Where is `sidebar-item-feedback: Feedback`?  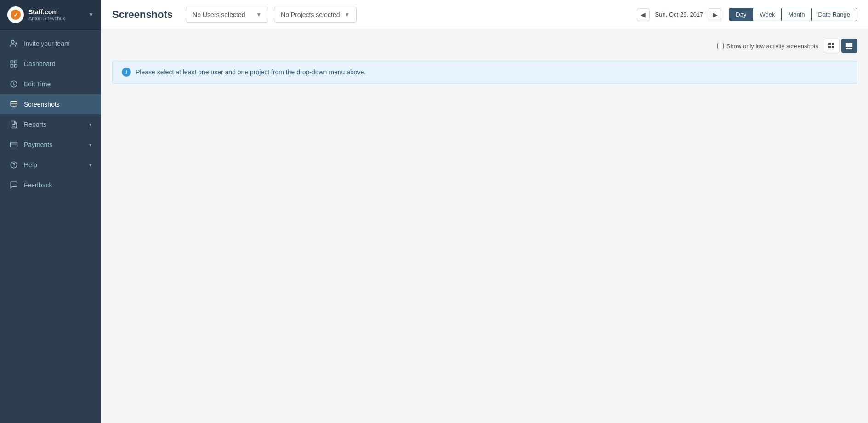 sidebar-item-feedback: Feedback is located at coordinates (51, 185).